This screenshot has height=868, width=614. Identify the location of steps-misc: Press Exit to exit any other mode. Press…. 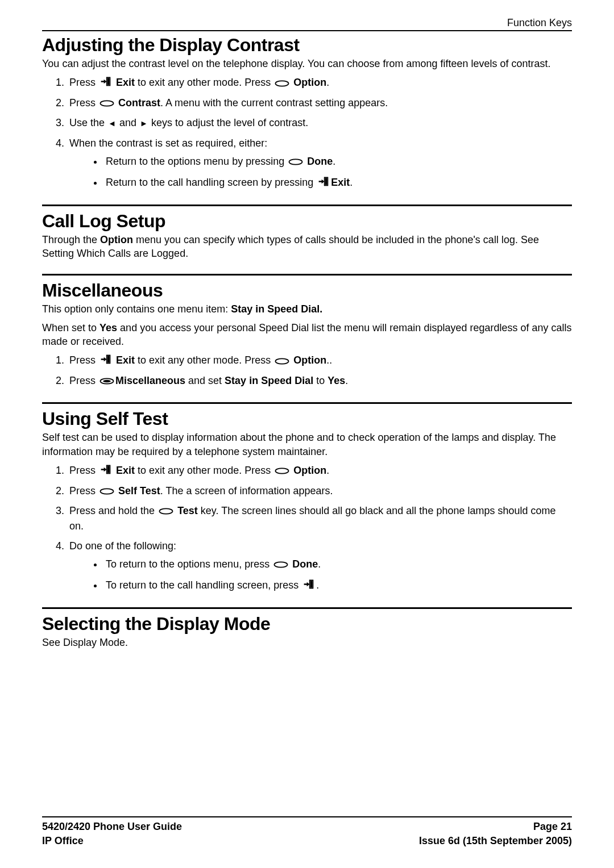
(307, 370).